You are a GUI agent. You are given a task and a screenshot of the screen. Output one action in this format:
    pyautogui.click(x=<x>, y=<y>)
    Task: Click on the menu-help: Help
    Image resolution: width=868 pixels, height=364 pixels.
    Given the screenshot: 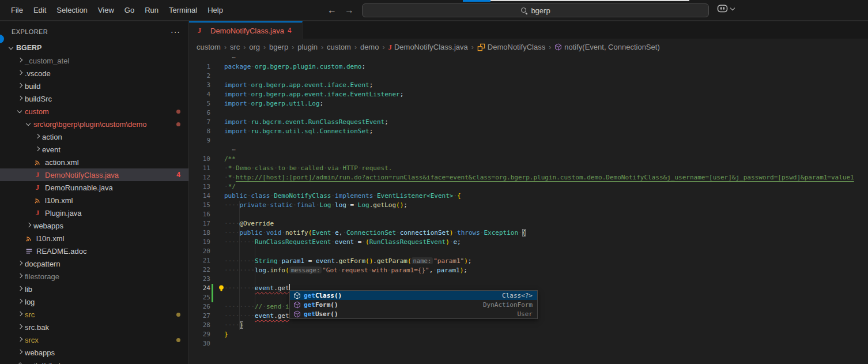 What is the action you would take?
    pyautogui.click(x=216, y=10)
    